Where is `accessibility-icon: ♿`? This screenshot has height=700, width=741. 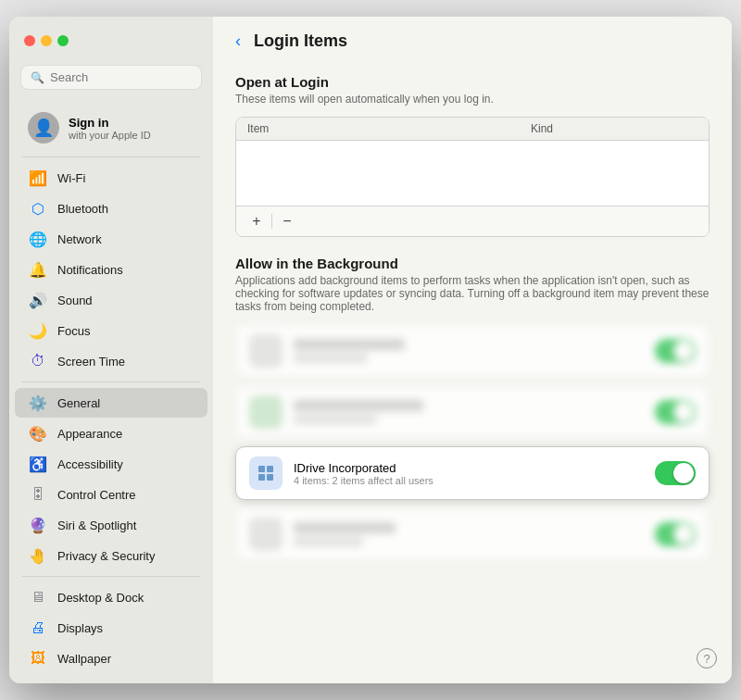 accessibility-icon: ♿ is located at coordinates (38, 464).